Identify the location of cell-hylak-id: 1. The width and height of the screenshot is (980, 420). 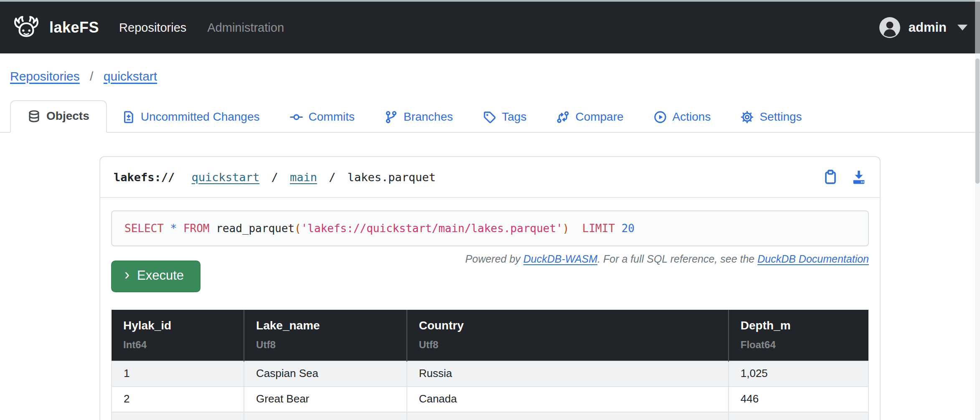
(178, 374).